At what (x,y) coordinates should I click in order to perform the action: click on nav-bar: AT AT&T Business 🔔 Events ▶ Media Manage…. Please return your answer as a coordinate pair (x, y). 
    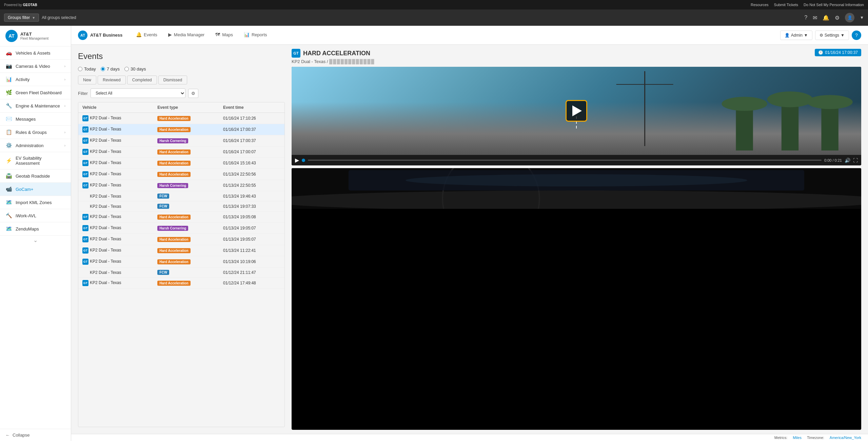
    Looking at the image, I should click on (470, 35).